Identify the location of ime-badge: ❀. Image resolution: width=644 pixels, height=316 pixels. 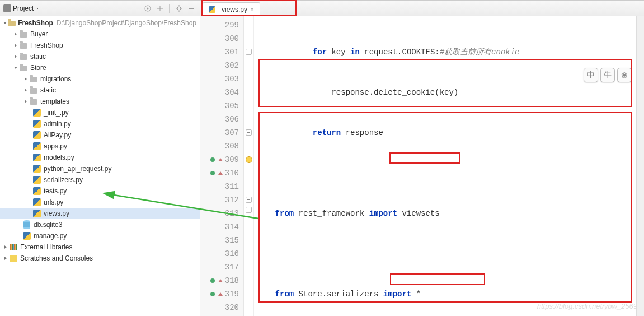
(624, 75).